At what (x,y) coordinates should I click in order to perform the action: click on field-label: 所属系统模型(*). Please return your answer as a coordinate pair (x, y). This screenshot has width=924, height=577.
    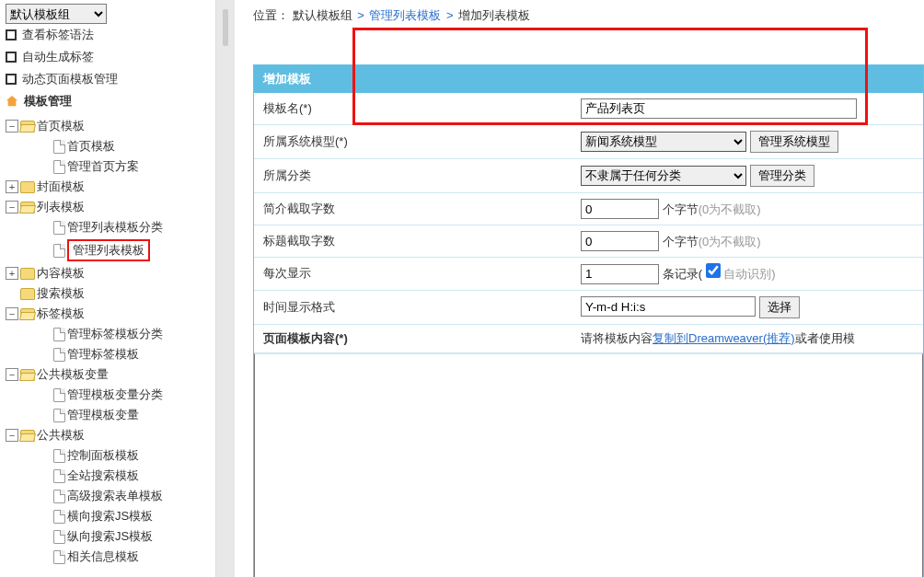
    Looking at the image, I should click on (412, 142).